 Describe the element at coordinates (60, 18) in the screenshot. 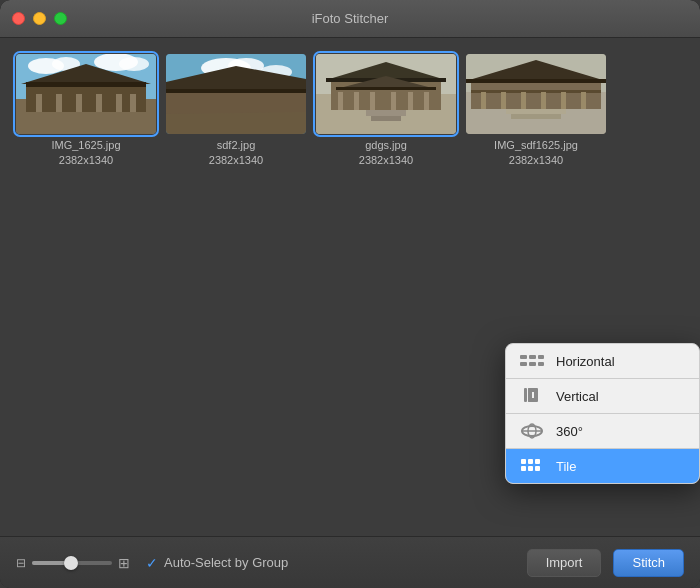

I see `maximize-button` at that location.